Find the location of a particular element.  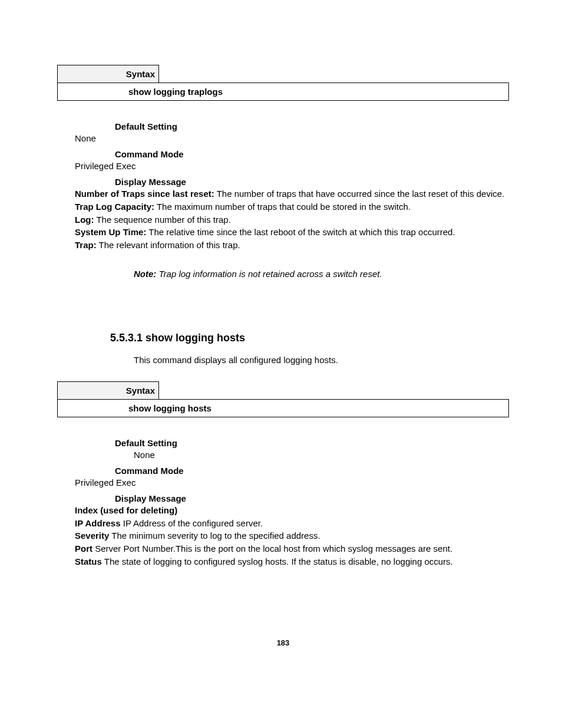

default-setting-val-2: None is located at coordinates (322, 455).